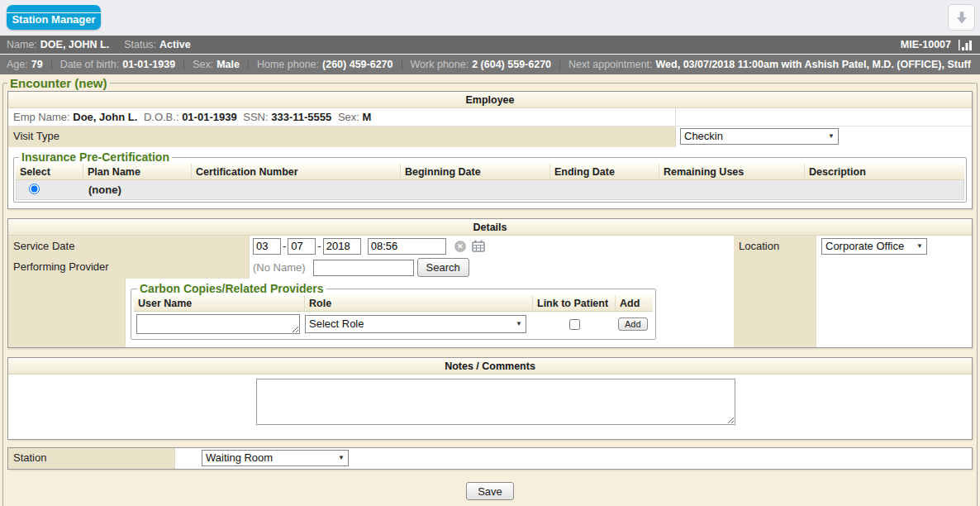 This screenshot has width=980, height=506. I want to click on location-label: Location, so click(775, 291).